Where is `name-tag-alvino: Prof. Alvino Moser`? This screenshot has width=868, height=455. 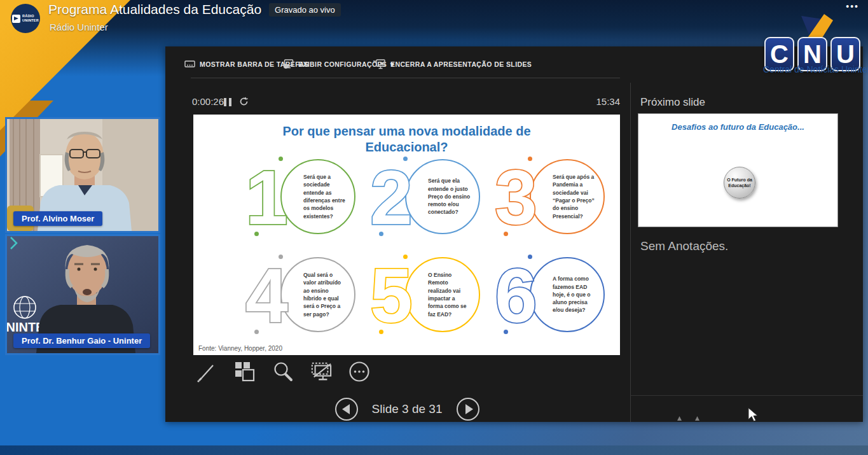 name-tag-alvino: Prof. Alvino Moser is located at coordinates (58, 219).